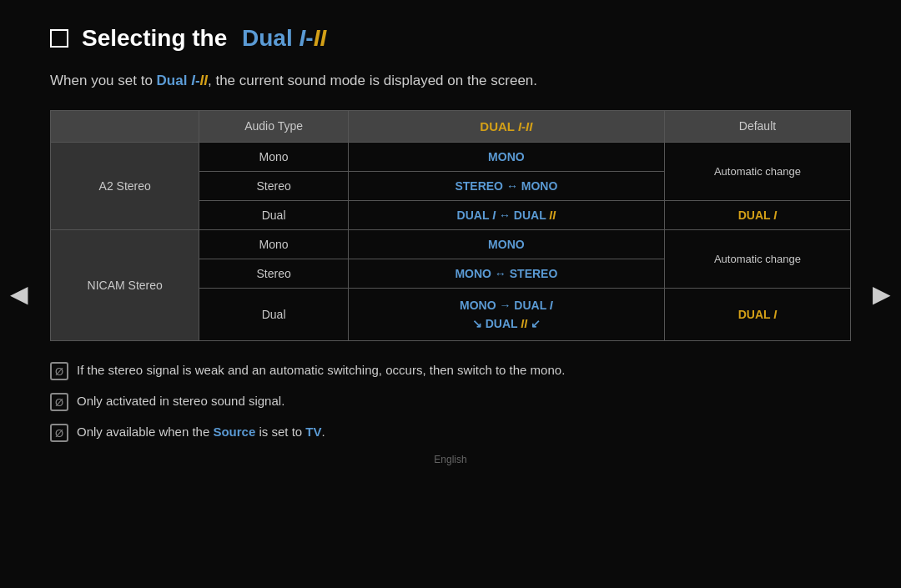 The height and width of the screenshot is (588, 901). Describe the element at coordinates (125, 126) in the screenshot. I see `col-header-empty` at that location.